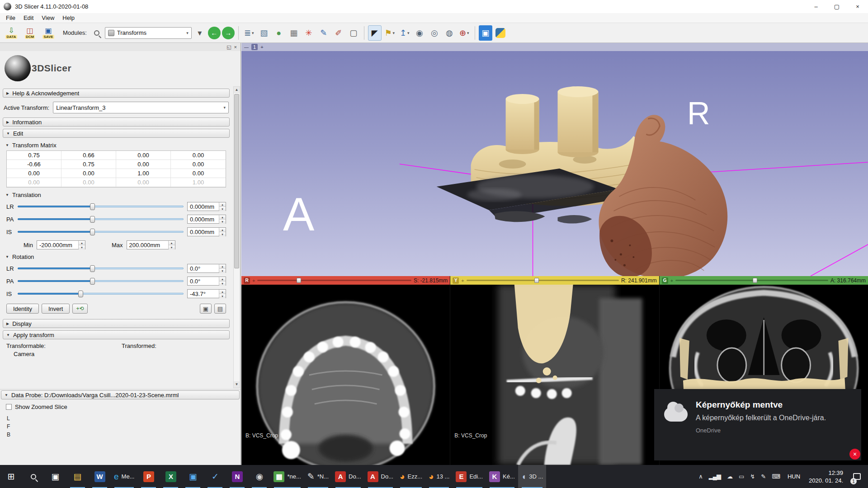 This screenshot has height=488, width=868. I want to click on min-spinbox: -200.000mm ▴▾, so click(61, 245).